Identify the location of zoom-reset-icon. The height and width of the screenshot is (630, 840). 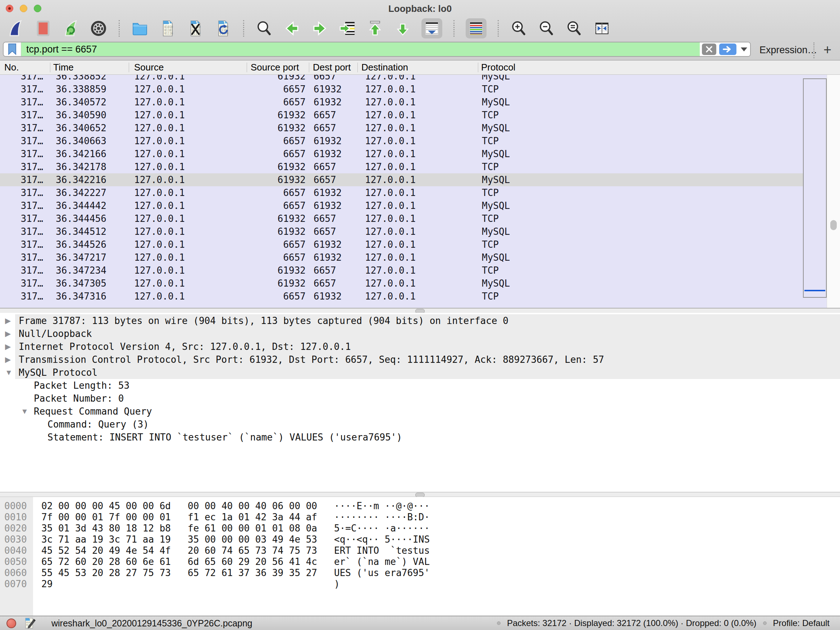
(574, 28).